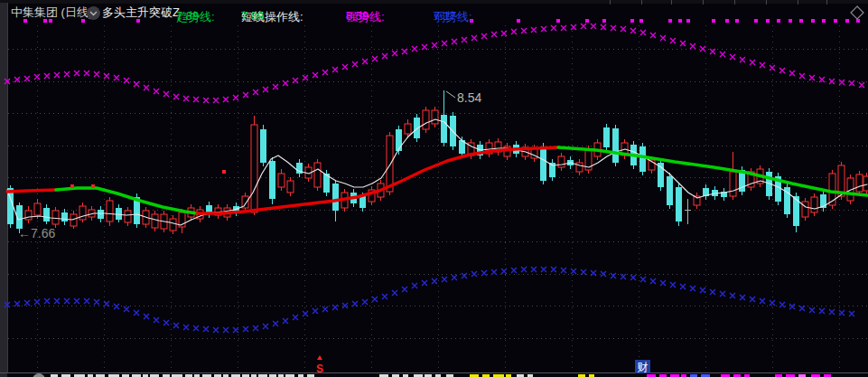  I want to click on svg-text: S, so click(320, 369).